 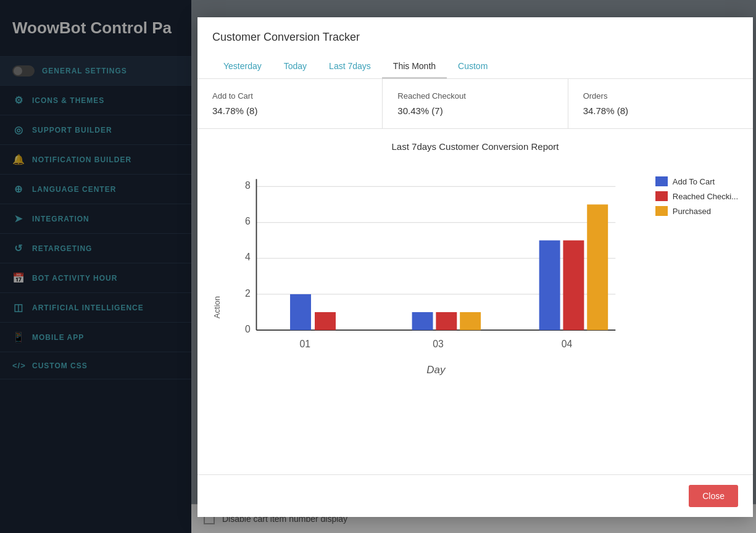 I want to click on reached-checkout-label: Reached Checkout, so click(x=475, y=96).